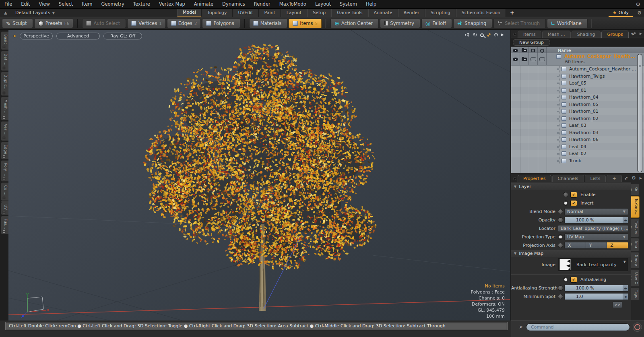  Describe the element at coordinates (293, 4) in the screenshot. I see `menu-item: MaxToModo` at that location.